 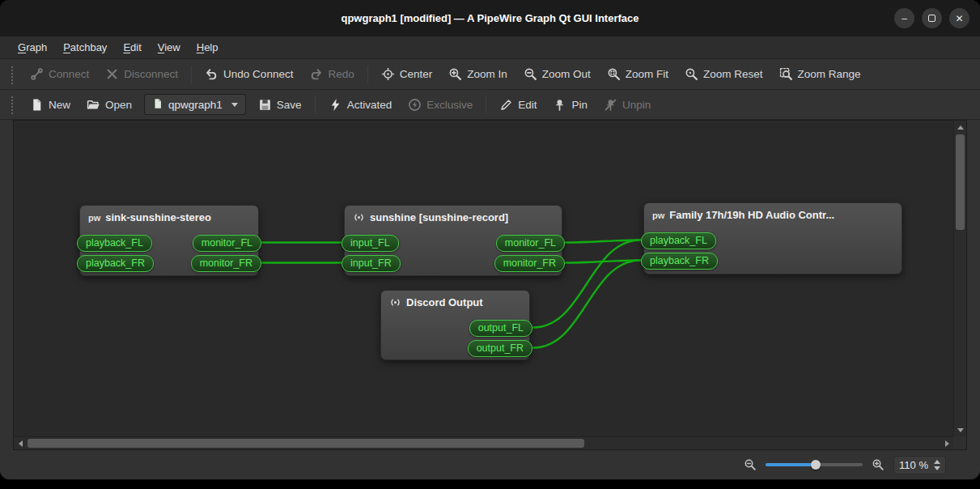 What do you see at coordinates (484, 443) in the screenshot?
I see `horizontal-scrollbar` at bounding box center [484, 443].